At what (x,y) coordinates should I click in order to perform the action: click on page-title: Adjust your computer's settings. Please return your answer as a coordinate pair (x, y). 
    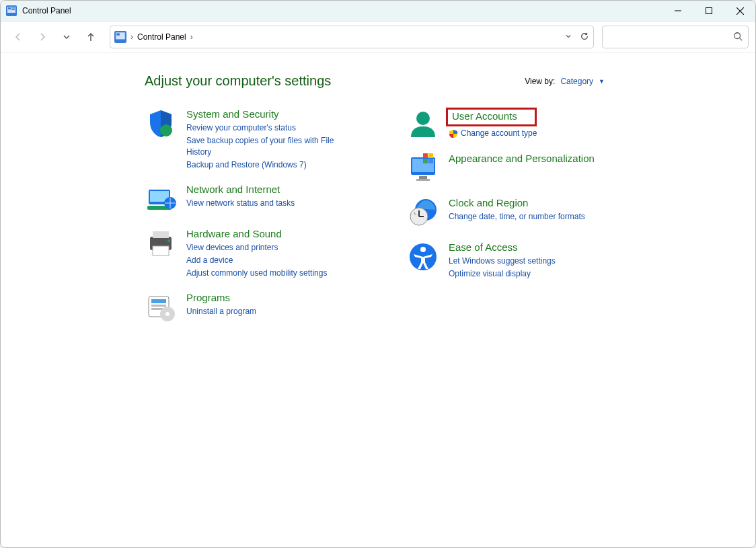
    Looking at the image, I should click on (238, 81).